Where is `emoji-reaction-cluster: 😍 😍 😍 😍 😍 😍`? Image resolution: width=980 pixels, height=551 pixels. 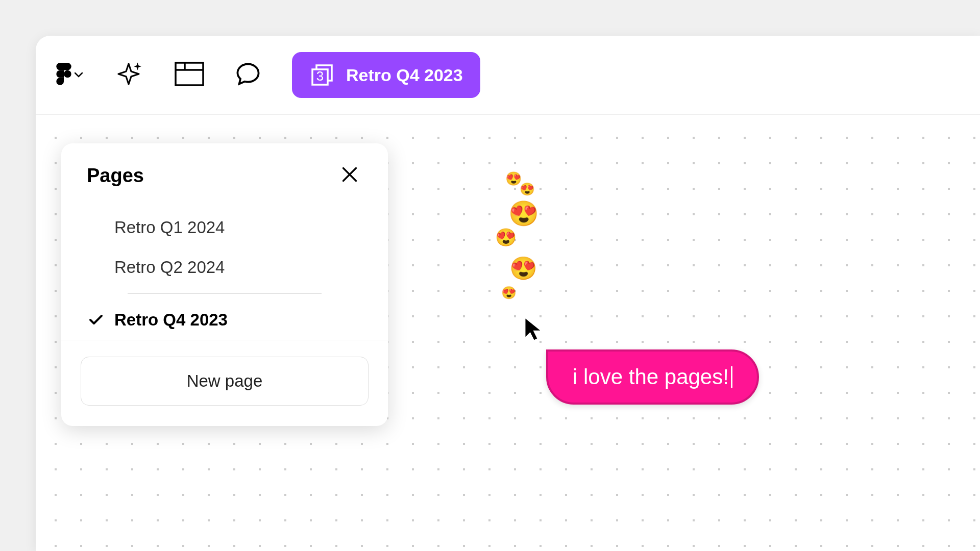
emoji-reaction-cluster: 😍 😍 😍 😍 😍 😍 is located at coordinates (526, 242).